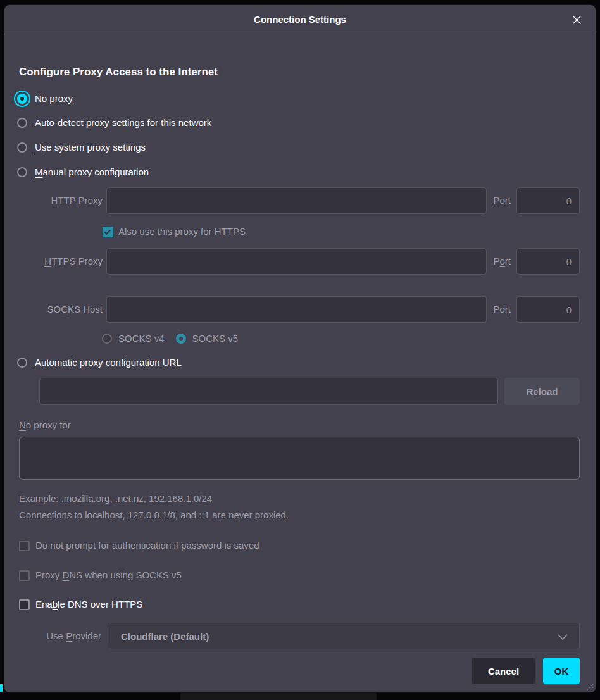 This screenshot has height=700, width=600. What do you see at coordinates (299, 261) in the screenshot?
I see `https-proxy-row: HTTPS Proxy Port` at bounding box center [299, 261].